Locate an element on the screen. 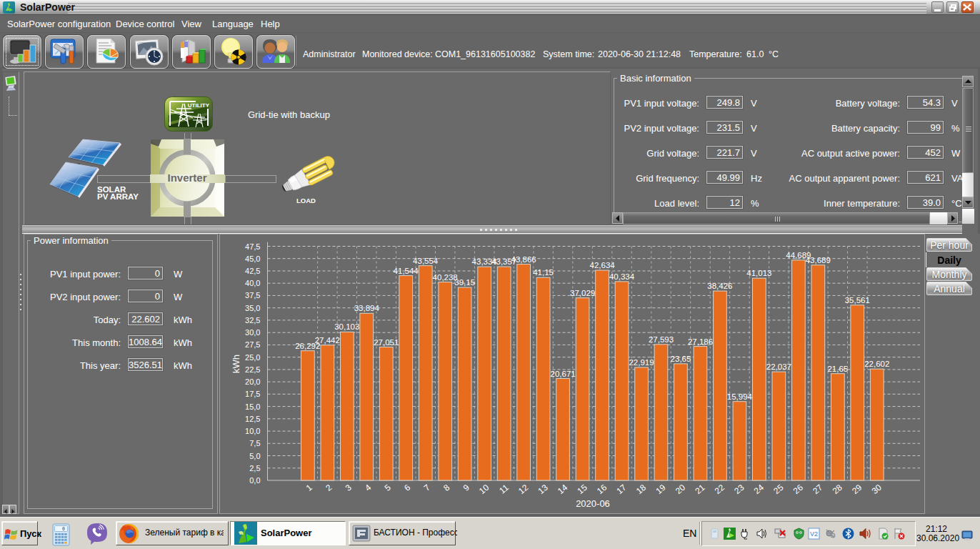  svg-text: 16 is located at coordinates (601, 490).